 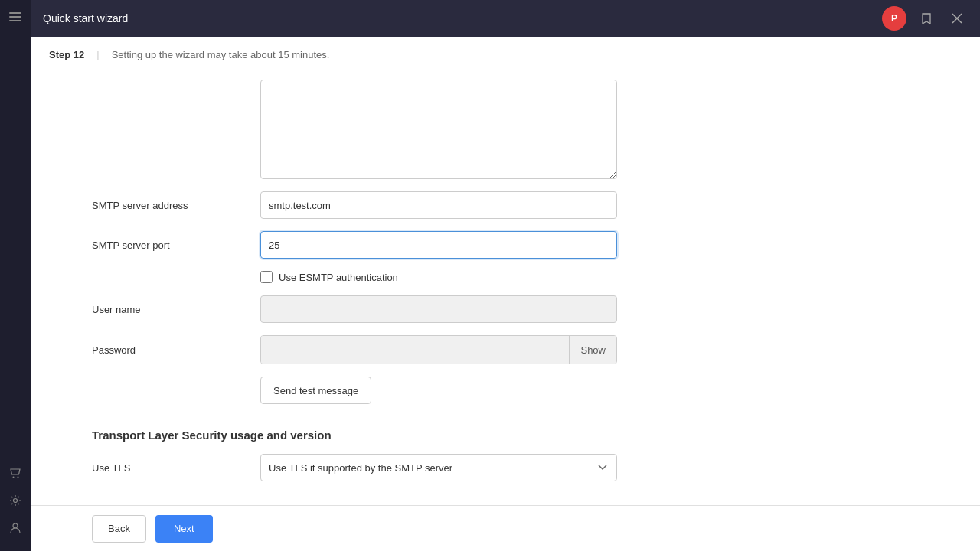 I want to click on username-input, so click(x=439, y=309).